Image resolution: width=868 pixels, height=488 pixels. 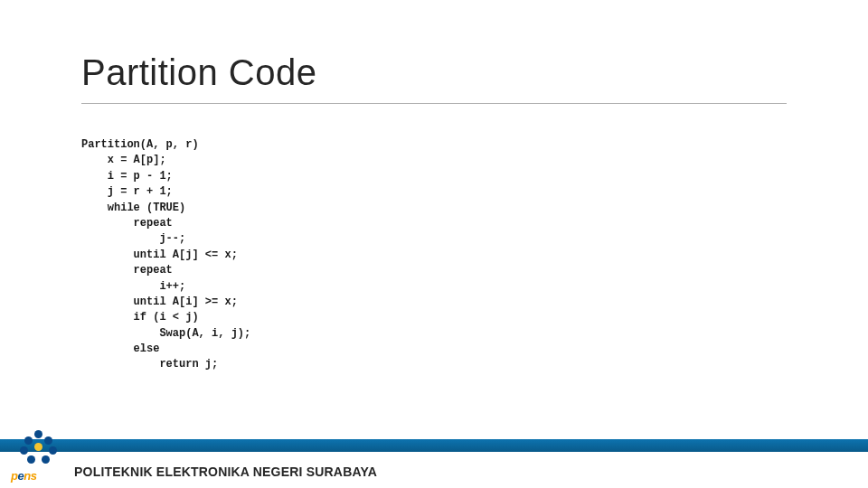 What do you see at coordinates (39, 456) in the screenshot?
I see `pens-logo: pens` at bounding box center [39, 456].